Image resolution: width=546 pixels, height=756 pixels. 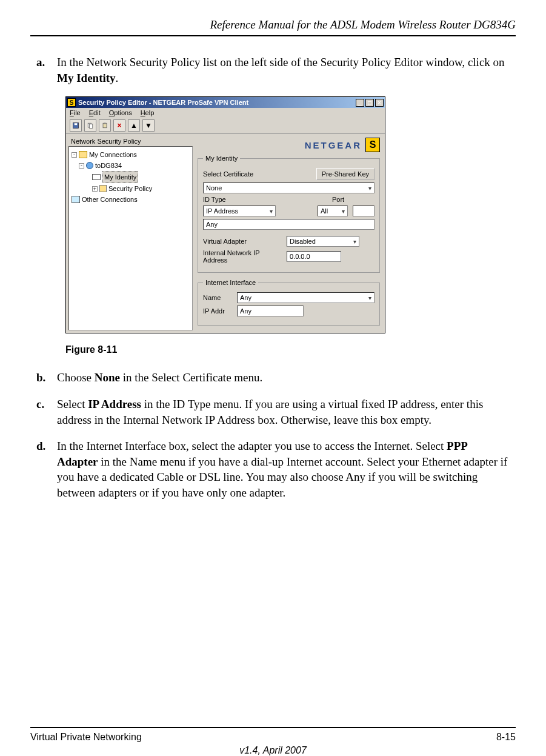 What do you see at coordinates (107, 377) in the screenshot?
I see `step-b-bold: None` at bounding box center [107, 377].